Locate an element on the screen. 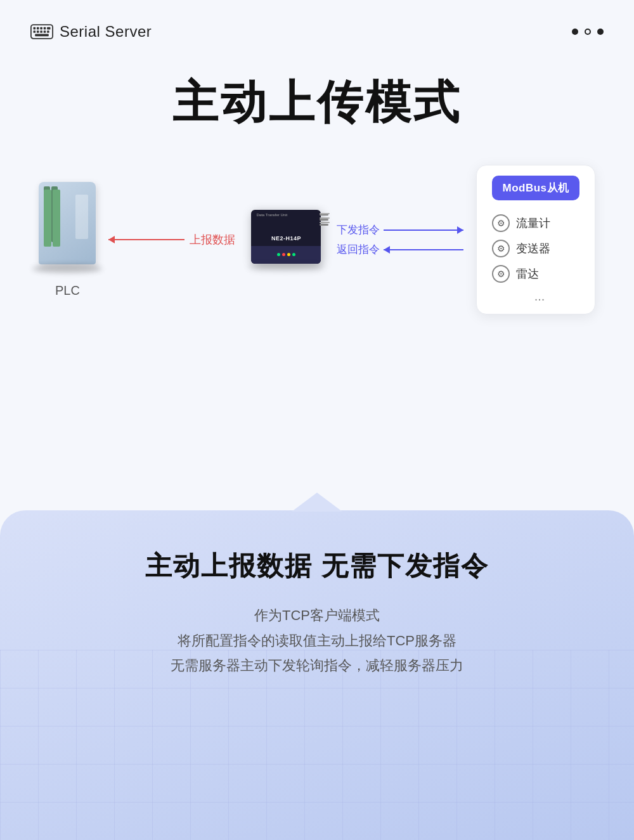  dtu-brand: NE2-H14P is located at coordinates (287, 238).